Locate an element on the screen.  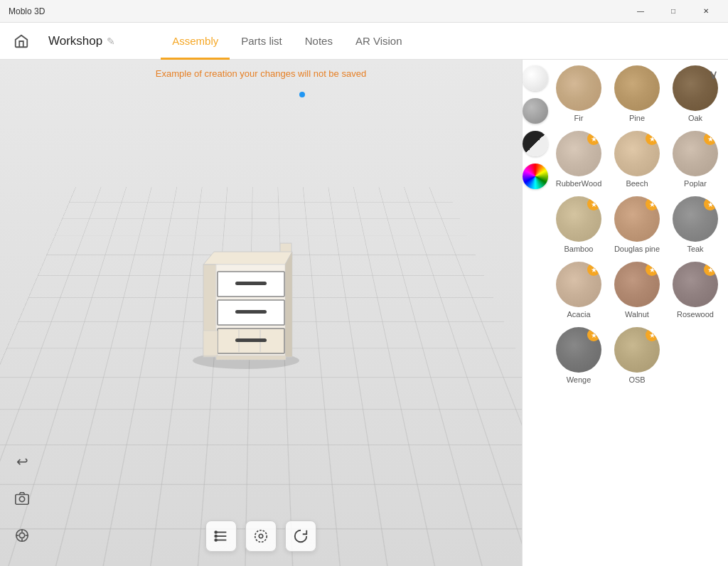
osb-label: OSB is located at coordinates (637, 380).